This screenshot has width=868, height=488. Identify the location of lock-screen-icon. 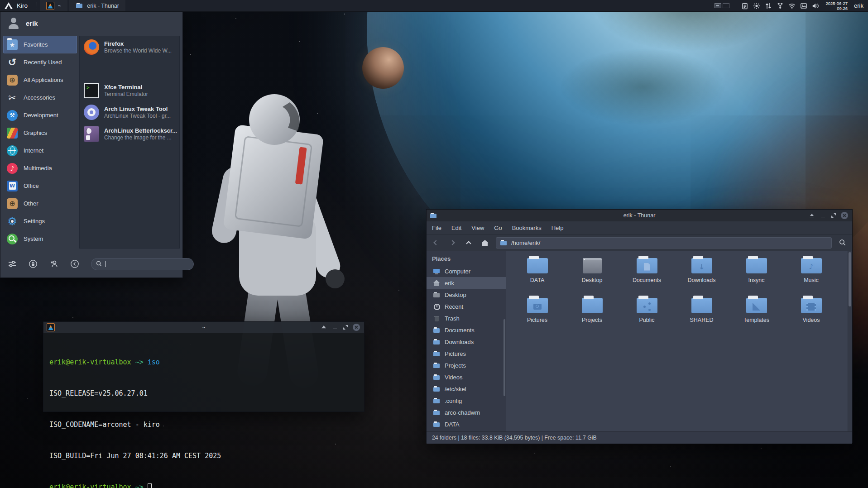
(33, 264).